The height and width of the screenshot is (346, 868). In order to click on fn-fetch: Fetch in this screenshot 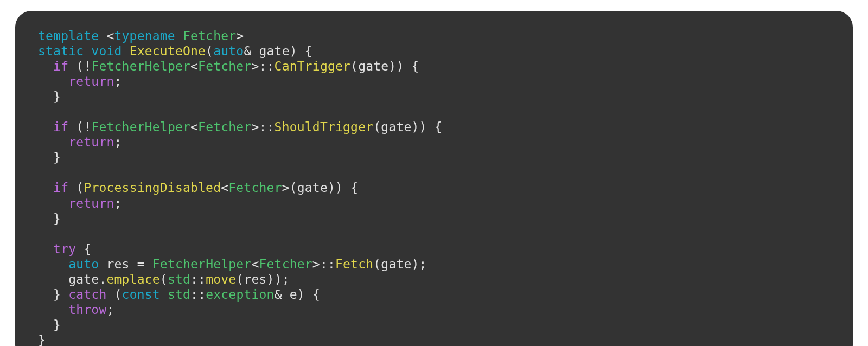, I will do `click(354, 264)`.